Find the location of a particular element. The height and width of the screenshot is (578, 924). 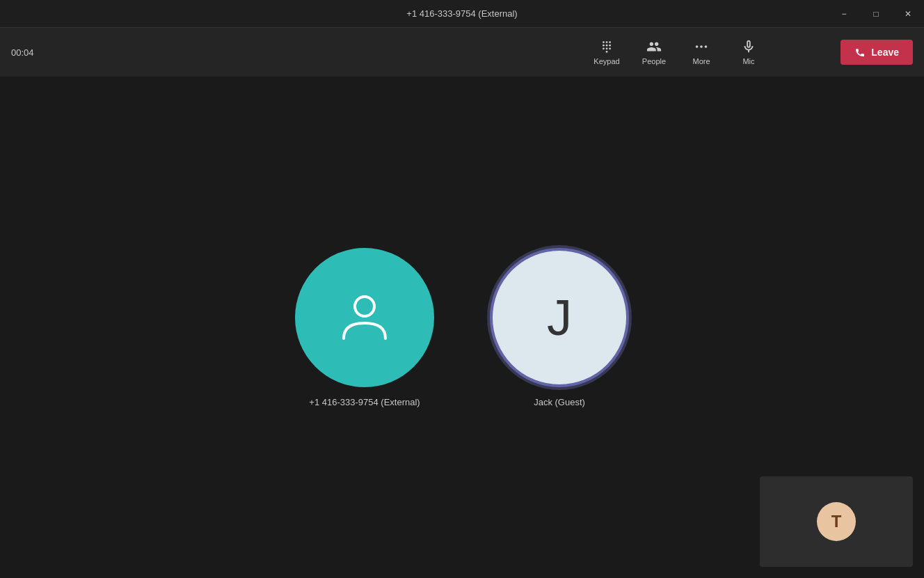

participants: +1 416-333-9754 (External) J Jack (Guest… is located at coordinates (462, 327).